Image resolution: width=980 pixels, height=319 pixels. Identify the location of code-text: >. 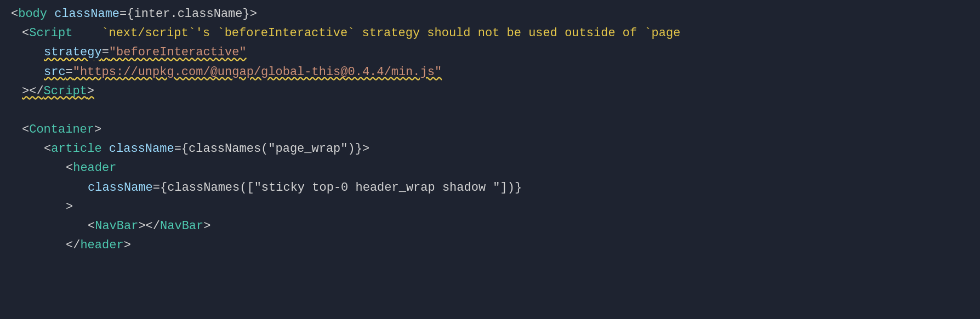
(69, 207).